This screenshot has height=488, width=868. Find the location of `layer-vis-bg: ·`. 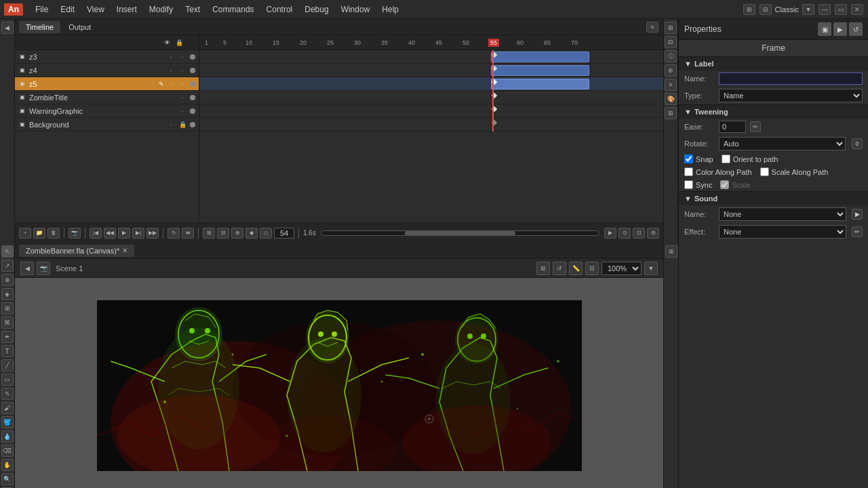

layer-vis-bg: · is located at coordinates (171, 125).